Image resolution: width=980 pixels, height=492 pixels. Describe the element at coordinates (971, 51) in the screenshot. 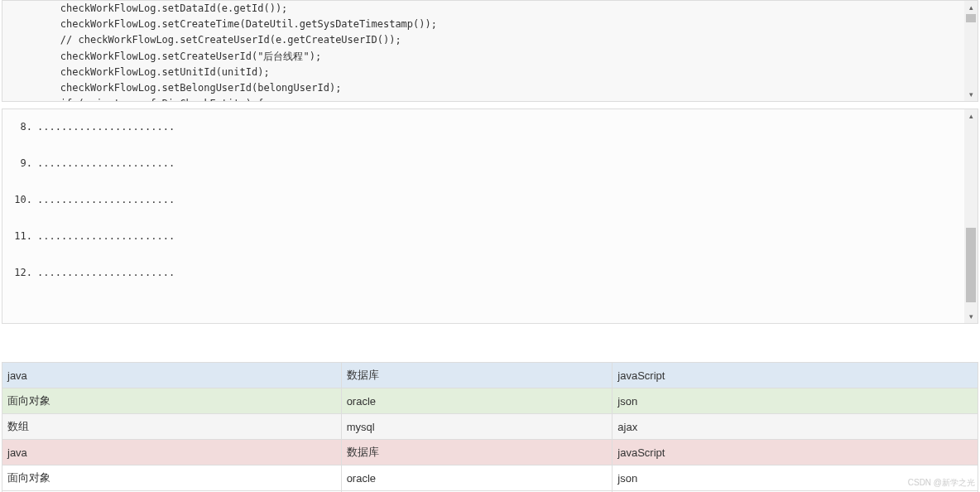

I see `code-scrollbar: ▴ ▾` at that location.